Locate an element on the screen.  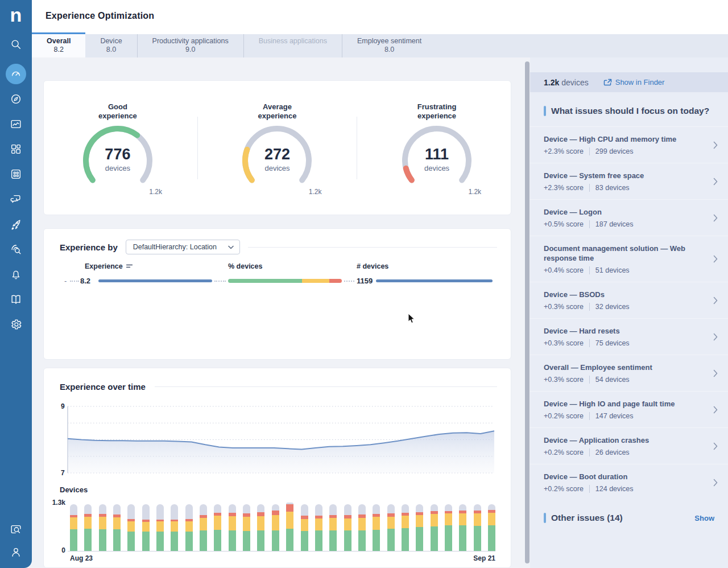
vertical-scrollbar is located at coordinates (527, 312).